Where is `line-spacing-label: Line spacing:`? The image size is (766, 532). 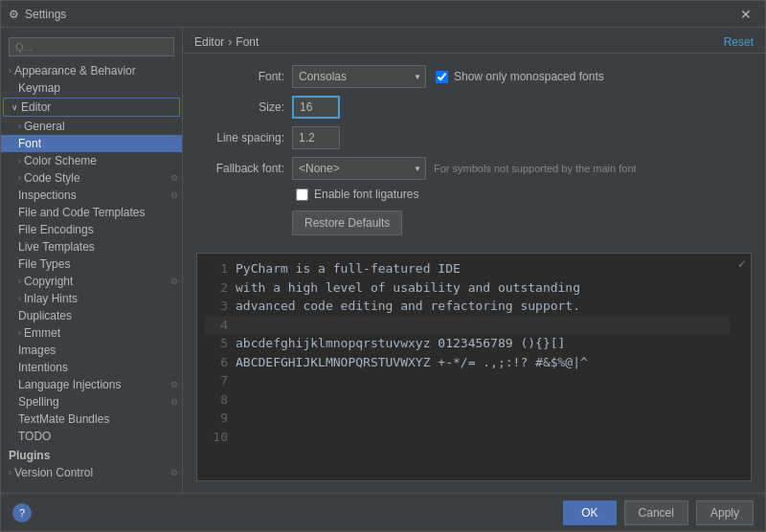 line-spacing-label: Line spacing: is located at coordinates (244, 138).